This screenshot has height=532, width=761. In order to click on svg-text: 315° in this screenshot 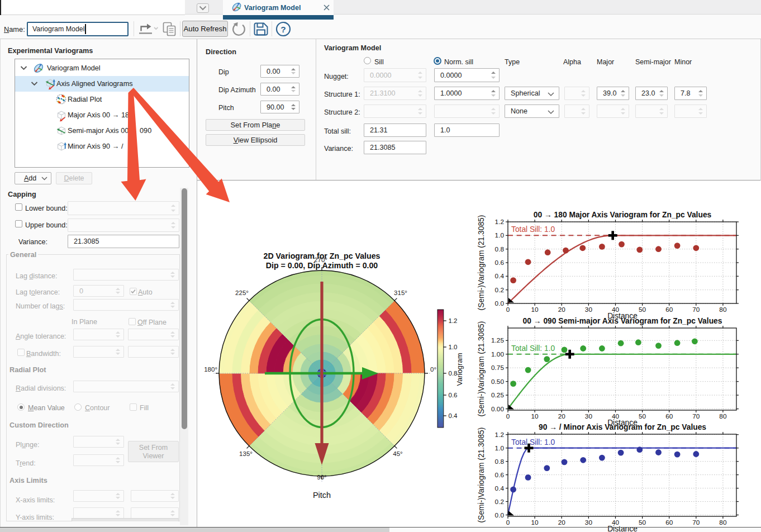, I will do `click(401, 293)`.